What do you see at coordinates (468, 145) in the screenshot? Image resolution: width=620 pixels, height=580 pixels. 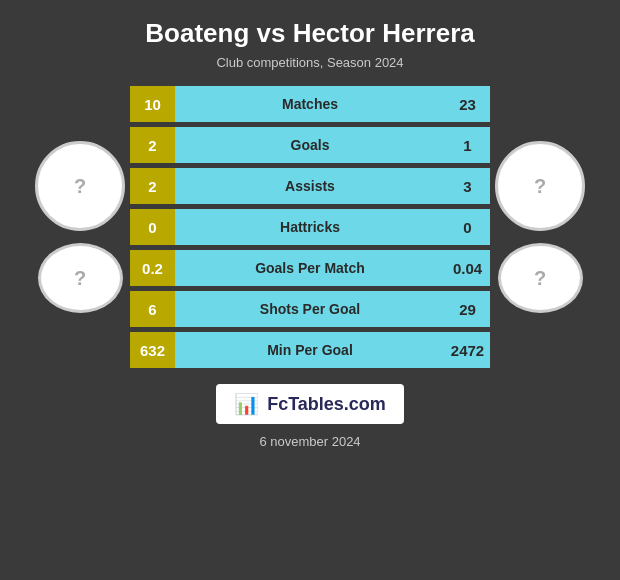 I see `stat-right-value: 1` at bounding box center [468, 145].